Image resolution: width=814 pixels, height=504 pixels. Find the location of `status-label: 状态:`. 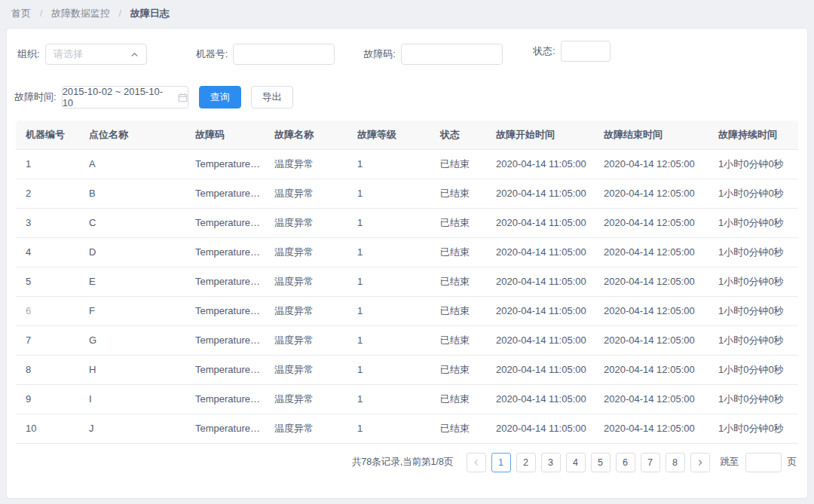

status-label: 状态: is located at coordinates (544, 51).